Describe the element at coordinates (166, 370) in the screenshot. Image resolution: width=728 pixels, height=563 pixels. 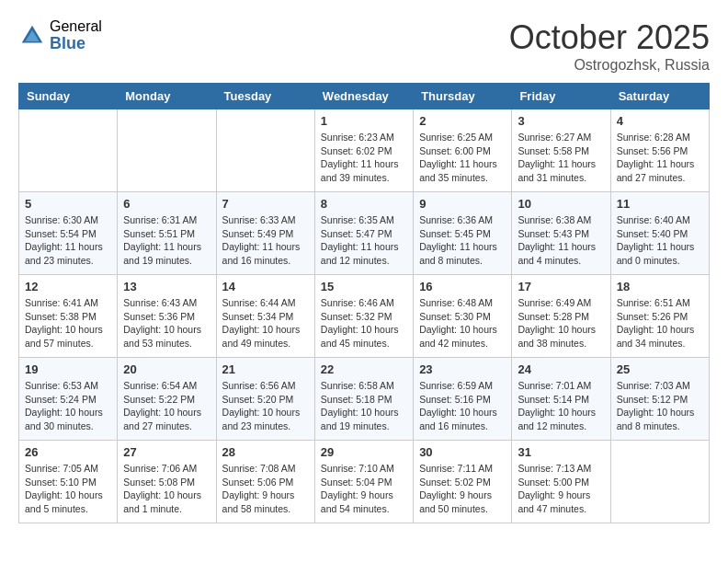
I see `day-number: 20` at that location.